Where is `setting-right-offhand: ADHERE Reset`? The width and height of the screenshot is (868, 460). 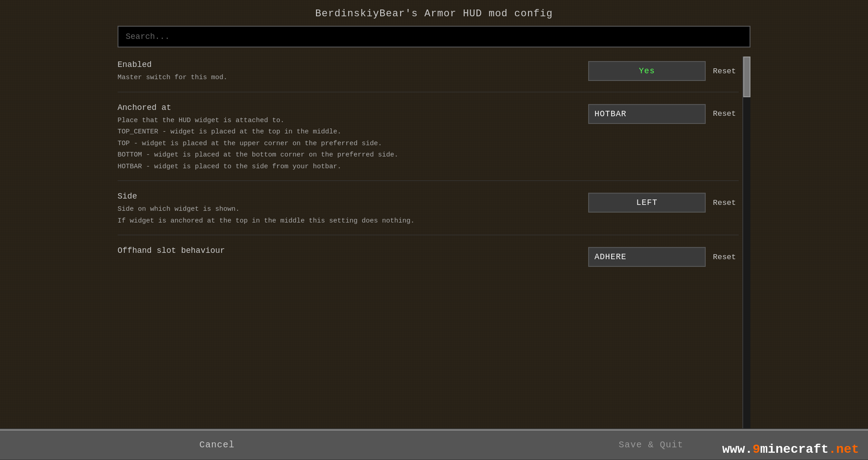
setting-right-offhand: ADHERE Reset is located at coordinates (664, 256).